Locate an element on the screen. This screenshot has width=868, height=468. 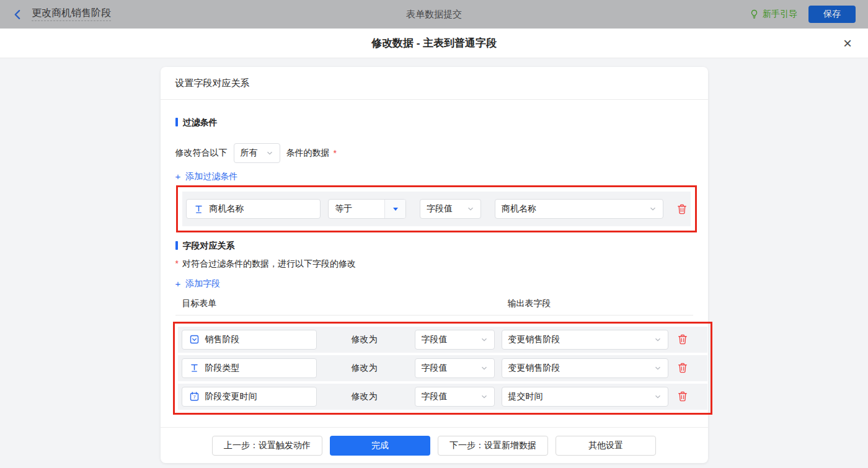
filter-value-select: 商机名称 is located at coordinates (579, 209).